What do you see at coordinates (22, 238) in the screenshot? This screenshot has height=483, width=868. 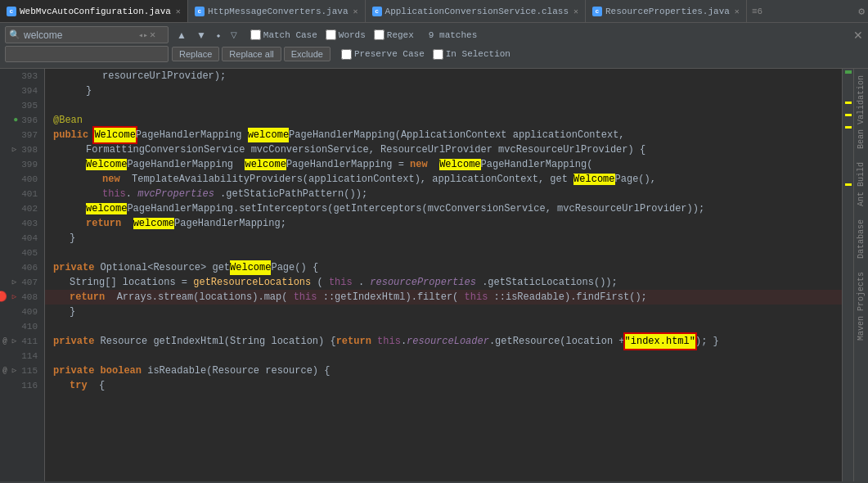 I see `gutter-404: 404` at bounding box center [22, 238].